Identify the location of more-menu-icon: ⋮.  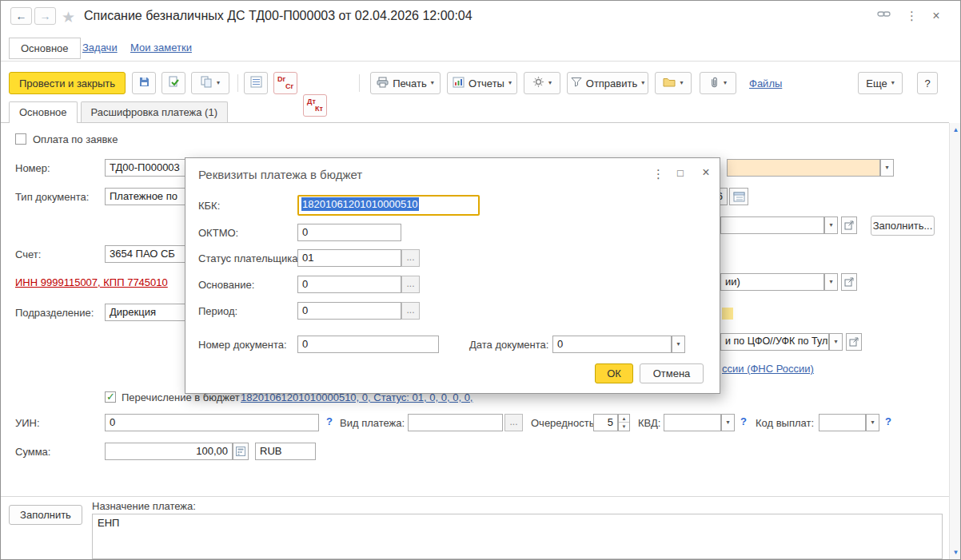
(911, 16).